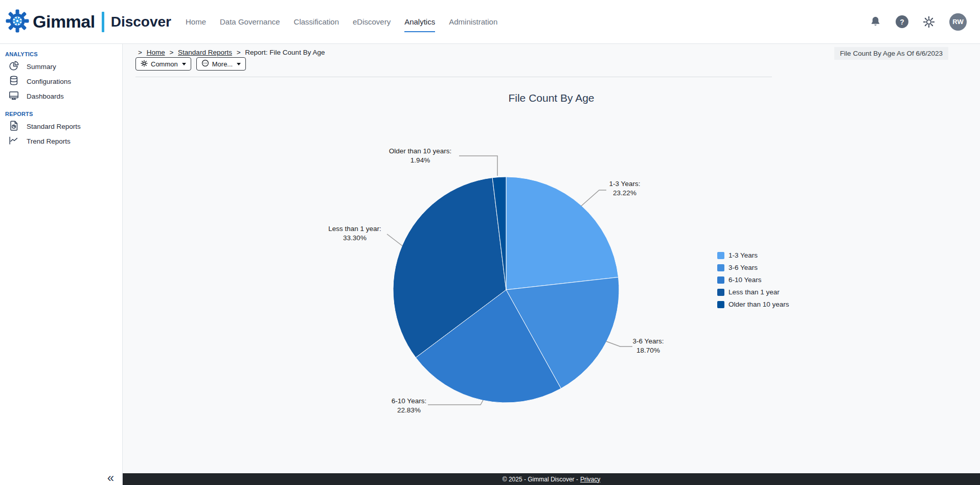 This screenshot has width=980, height=485. What do you see at coordinates (420, 155) in the screenshot?
I see `pie-data-label: Older than 10 years:1.94%` at bounding box center [420, 155].